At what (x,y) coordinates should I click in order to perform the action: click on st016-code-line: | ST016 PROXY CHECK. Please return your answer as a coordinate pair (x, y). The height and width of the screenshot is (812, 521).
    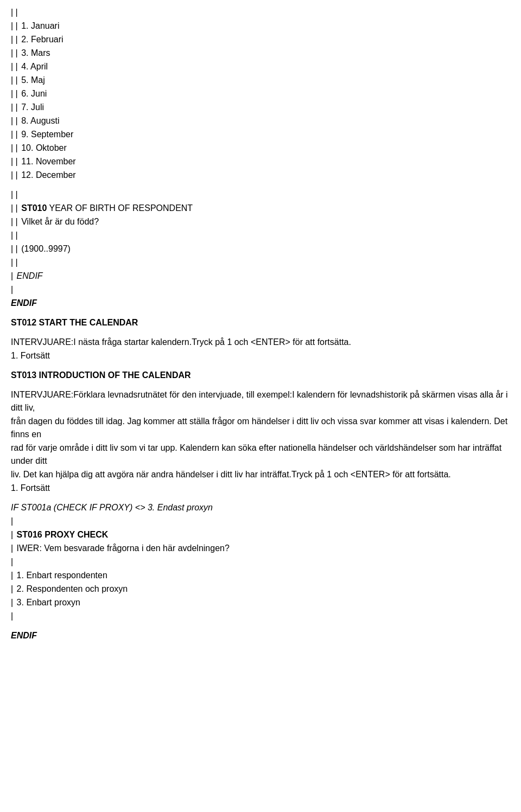
    Looking at the image, I should click on (260, 535).